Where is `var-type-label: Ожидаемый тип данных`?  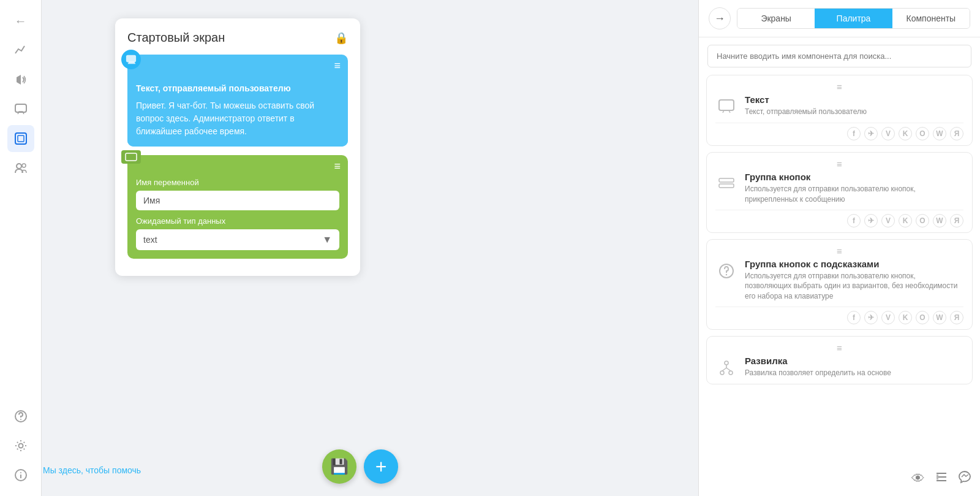 var-type-label: Ожидаемый тип данных is located at coordinates (238, 221).